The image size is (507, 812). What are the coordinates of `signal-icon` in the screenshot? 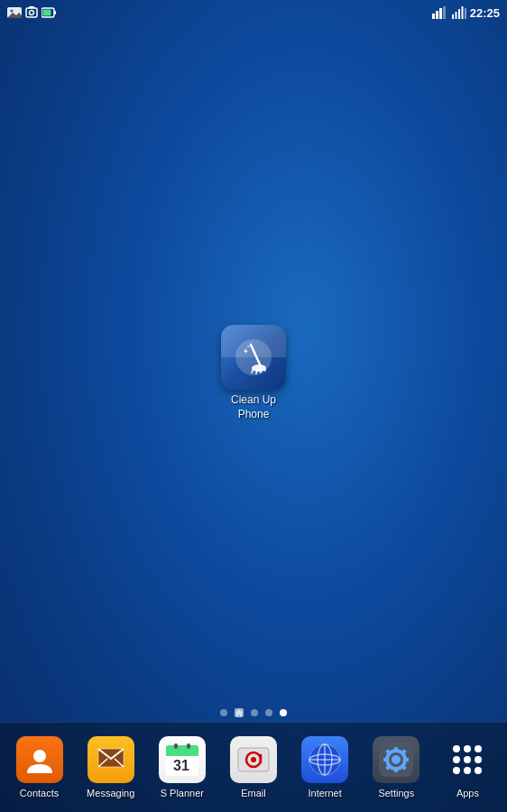 It's located at (440, 13).